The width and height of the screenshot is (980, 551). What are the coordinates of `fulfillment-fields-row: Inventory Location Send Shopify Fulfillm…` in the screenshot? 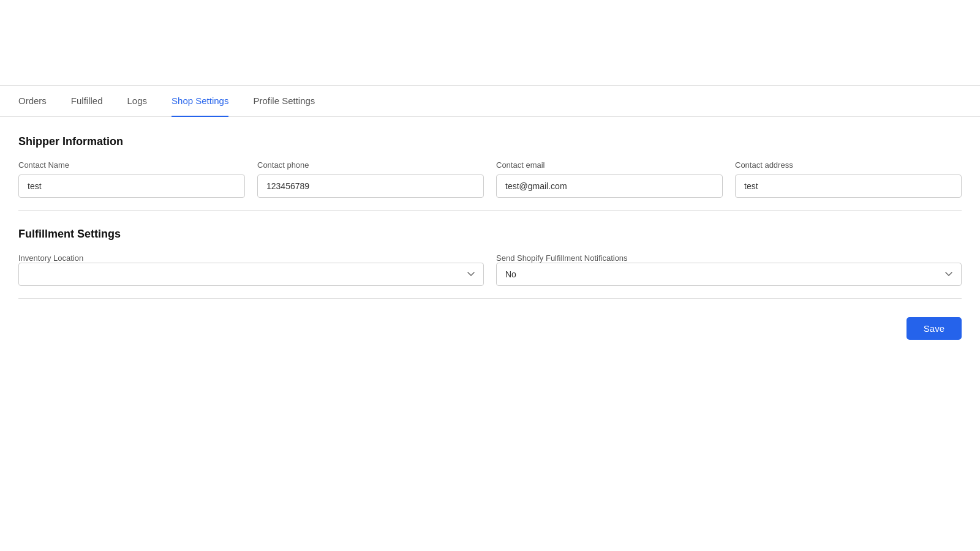 It's located at (490, 269).